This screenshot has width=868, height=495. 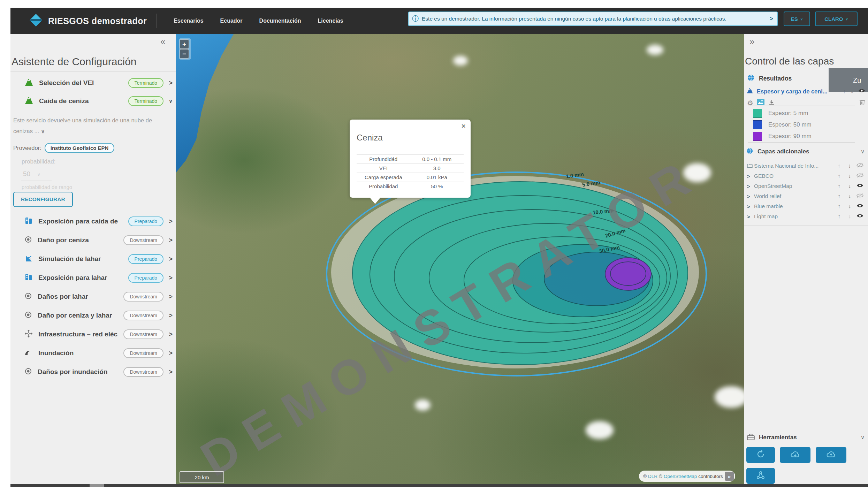 I want to click on table-row: VEI 3.0, so click(x=410, y=168).